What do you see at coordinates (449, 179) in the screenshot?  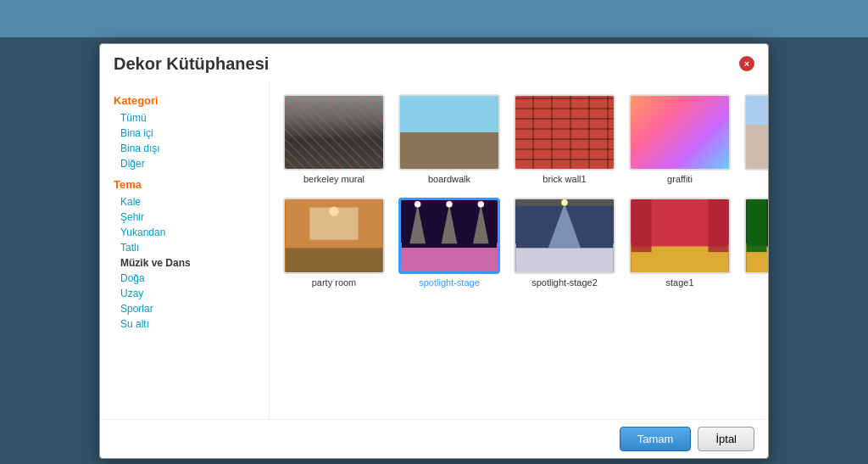 I see `thumb-boardwalk-label: boardwalk` at bounding box center [449, 179].